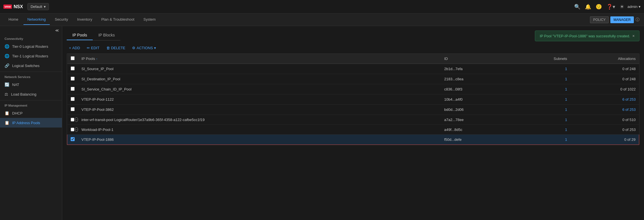 The height and width of the screenshot is (220, 644). Describe the element at coordinates (7, 66) in the screenshot. I see `logical-switches-icon: 🔗` at that location.